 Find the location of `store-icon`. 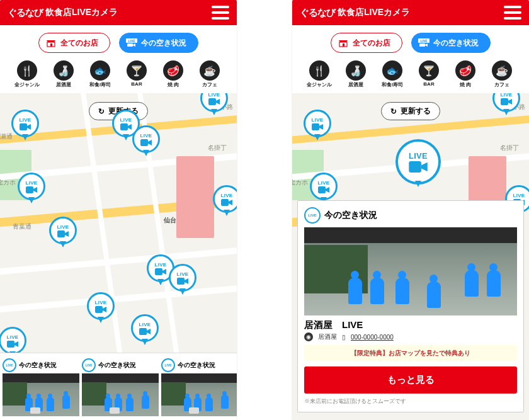

store-icon is located at coordinates (51, 43).